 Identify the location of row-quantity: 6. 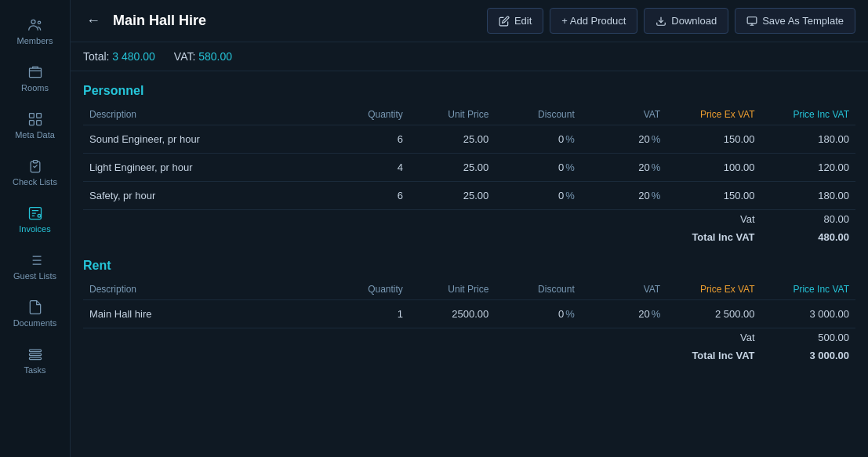
(375, 140).